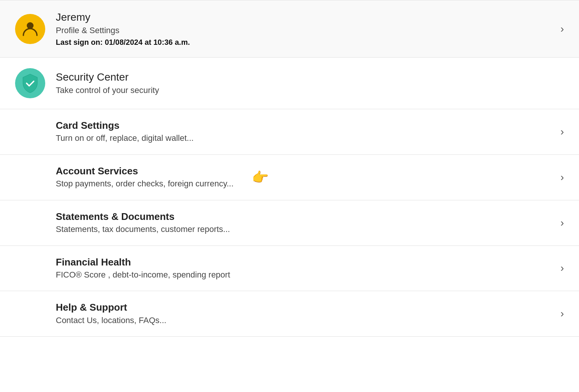 This screenshot has height=392, width=579. Describe the element at coordinates (290, 178) in the screenshot. I see `account-services-menu-item: Account Services Stop payments, order ch…` at that location.